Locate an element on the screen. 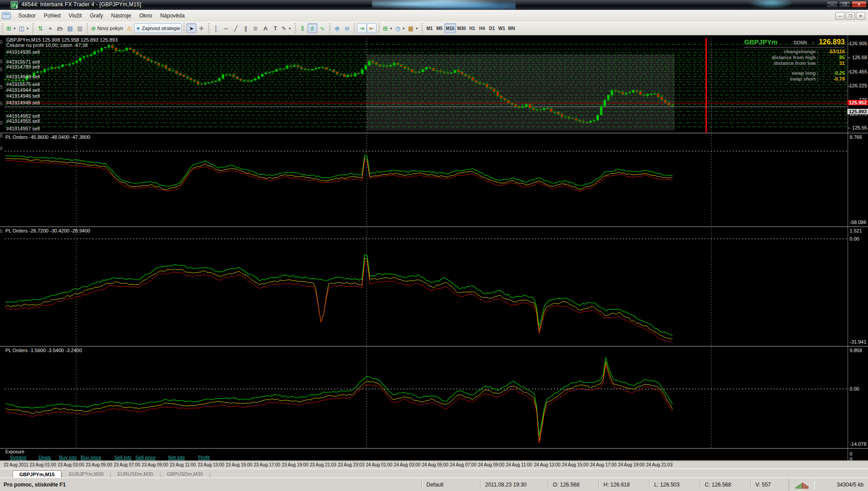 The width and height of the screenshot is (868, 491). profiles-button: ◫▼ is located at coordinates (24, 28).